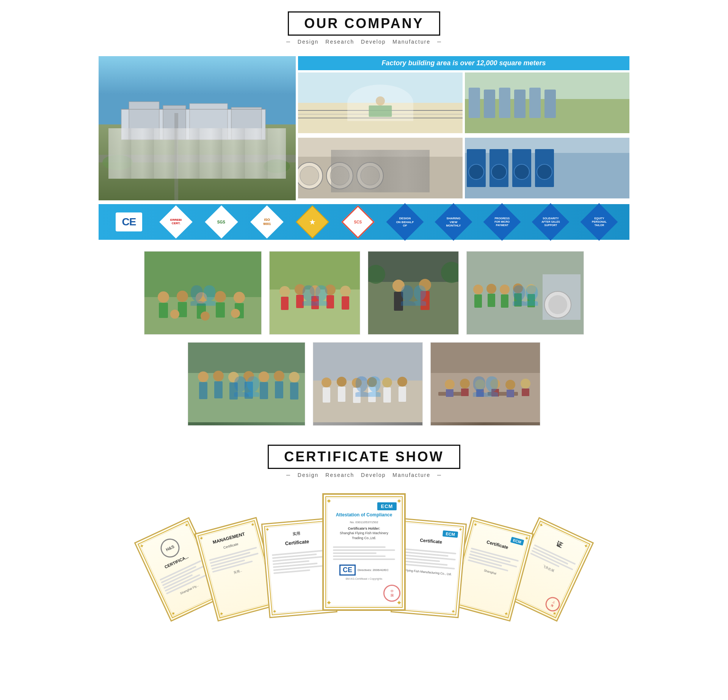  What do you see at coordinates (364, 475) in the screenshot?
I see `certificate-subtitle: ─ Design Research Develop Manufacture ─` at bounding box center [364, 475].